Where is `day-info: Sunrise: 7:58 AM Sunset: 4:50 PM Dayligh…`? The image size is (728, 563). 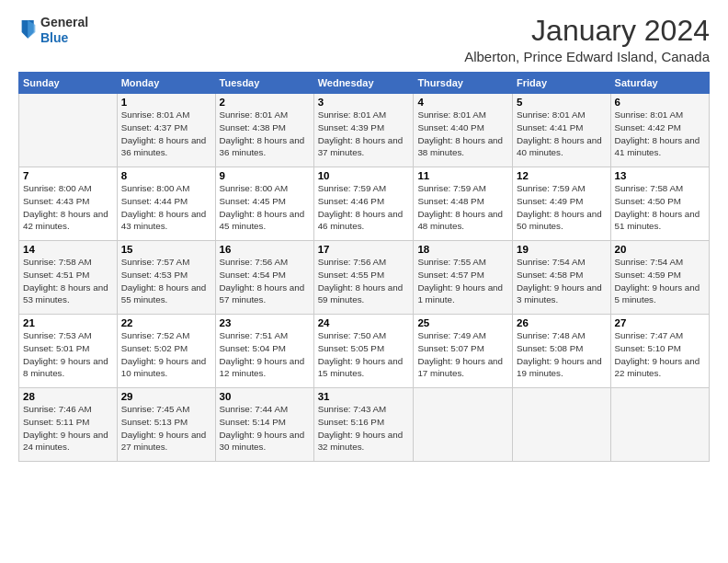
day-info: Sunrise: 7:58 AM Sunset: 4:50 PM Dayligh… is located at coordinates (660, 208).